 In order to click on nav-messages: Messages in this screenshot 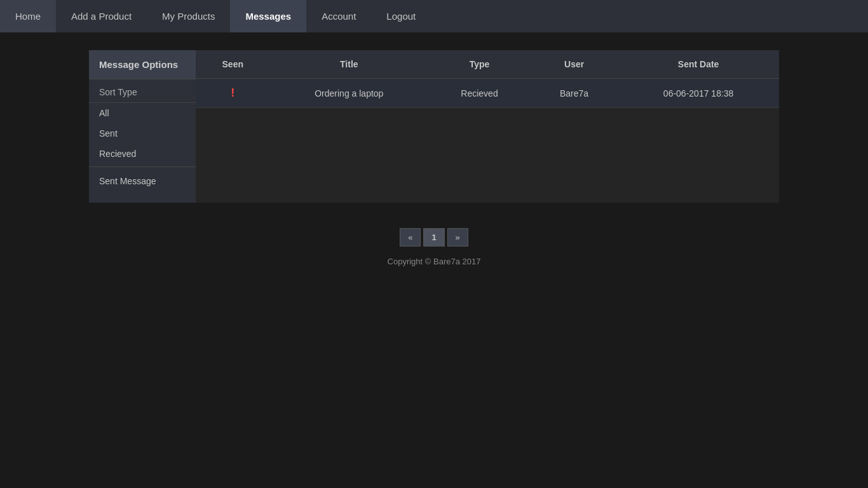, I will do `click(268, 17)`.